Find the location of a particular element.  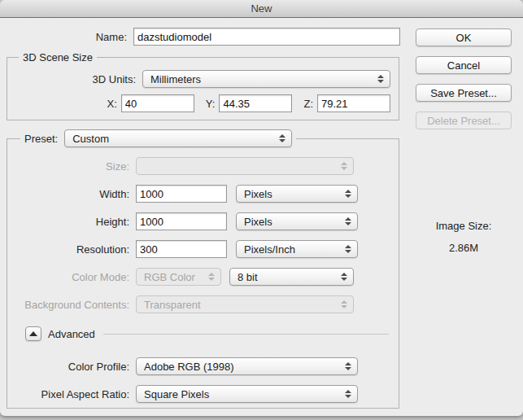

color-profile-row: Color Profile: Adobe RGB (1998) is located at coordinates (203, 366).